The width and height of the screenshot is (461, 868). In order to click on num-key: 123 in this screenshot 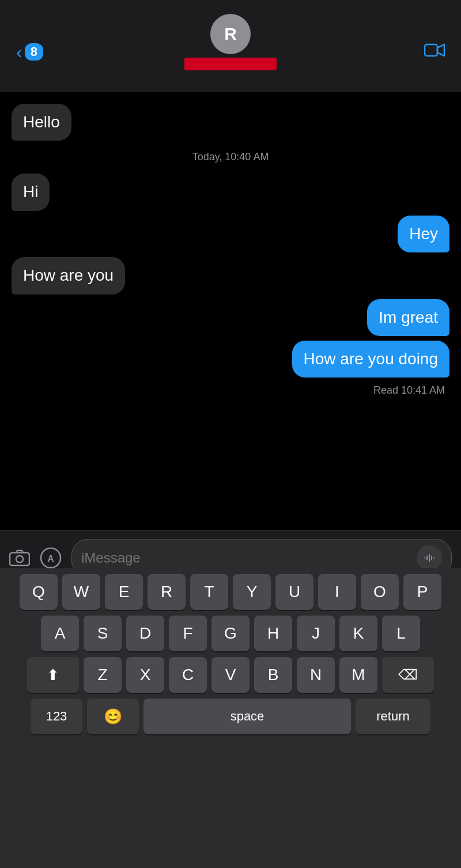, I will do `click(56, 716)`.